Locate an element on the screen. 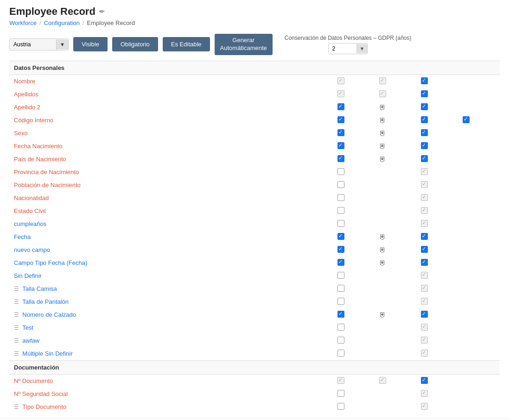  field-name-cell: País de Nacimiento is located at coordinates (171, 159).